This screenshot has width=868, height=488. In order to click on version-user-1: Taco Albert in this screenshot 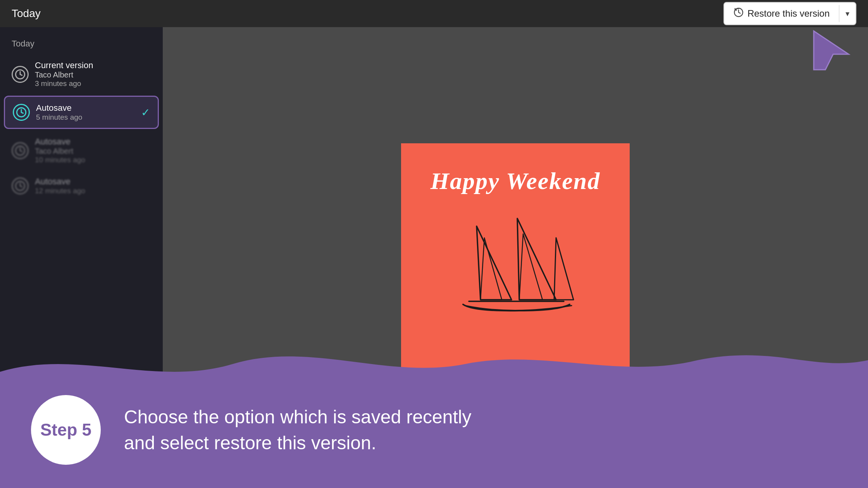, I will do `click(93, 75)`.